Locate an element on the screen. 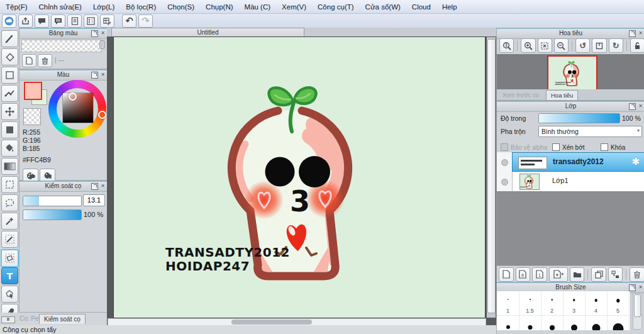  new-pixel-layer-button: 8 is located at coordinates (523, 274).